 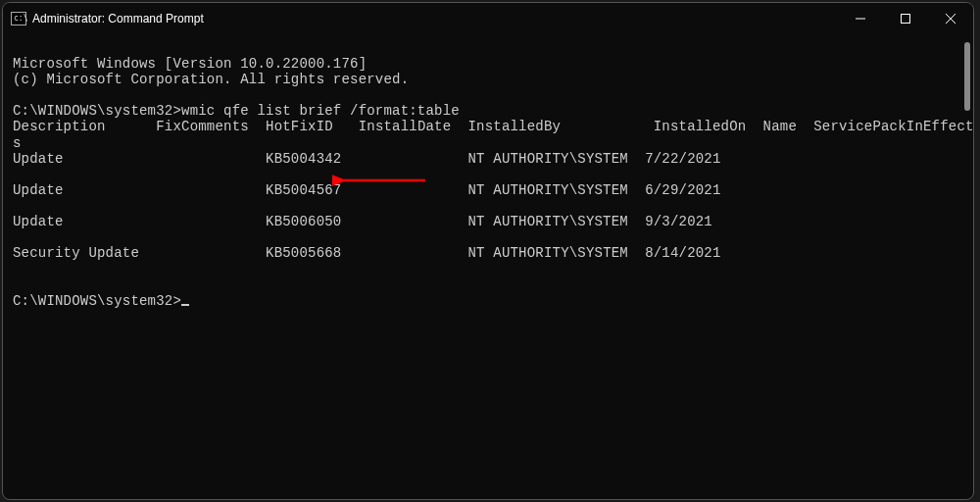 I want to click on cell-installedon: 6/29/2021, so click(x=682, y=190).